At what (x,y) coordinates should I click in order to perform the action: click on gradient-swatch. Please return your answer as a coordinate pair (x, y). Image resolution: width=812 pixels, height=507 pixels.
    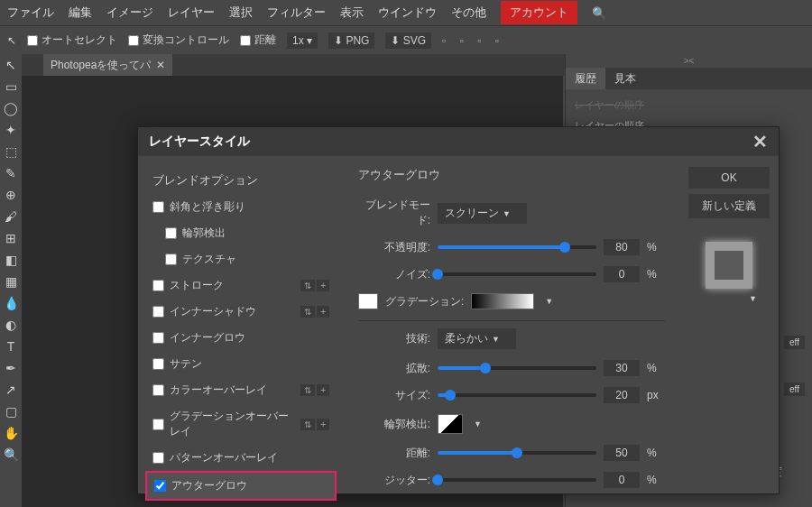
    Looking at the image, I should click on (503, 301).